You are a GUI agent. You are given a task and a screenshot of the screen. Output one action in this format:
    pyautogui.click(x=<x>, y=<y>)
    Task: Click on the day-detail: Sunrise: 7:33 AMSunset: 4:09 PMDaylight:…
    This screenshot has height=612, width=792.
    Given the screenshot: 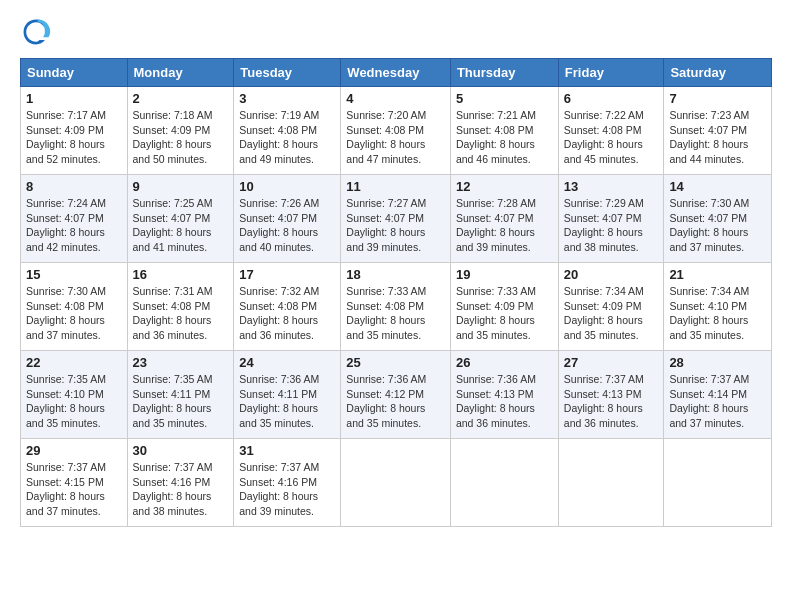 What is the action you would take?
    pyautogui.click(x=496, y=313)
    